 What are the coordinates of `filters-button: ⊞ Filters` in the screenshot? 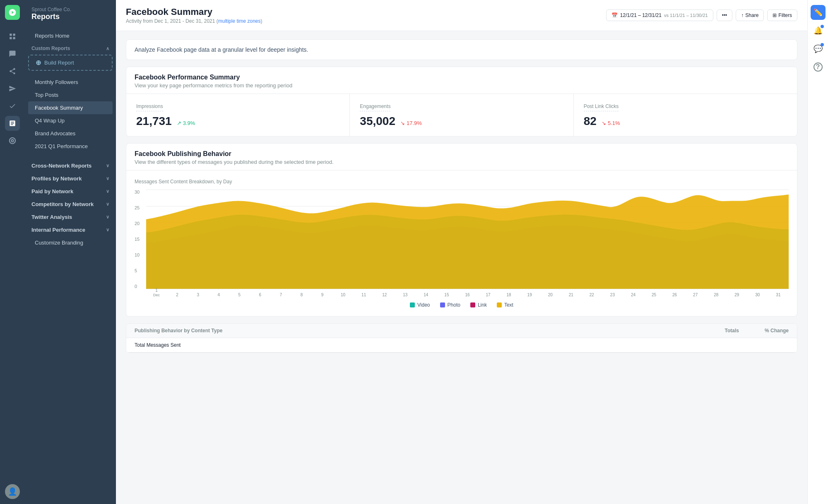 It's located at (782, 15).